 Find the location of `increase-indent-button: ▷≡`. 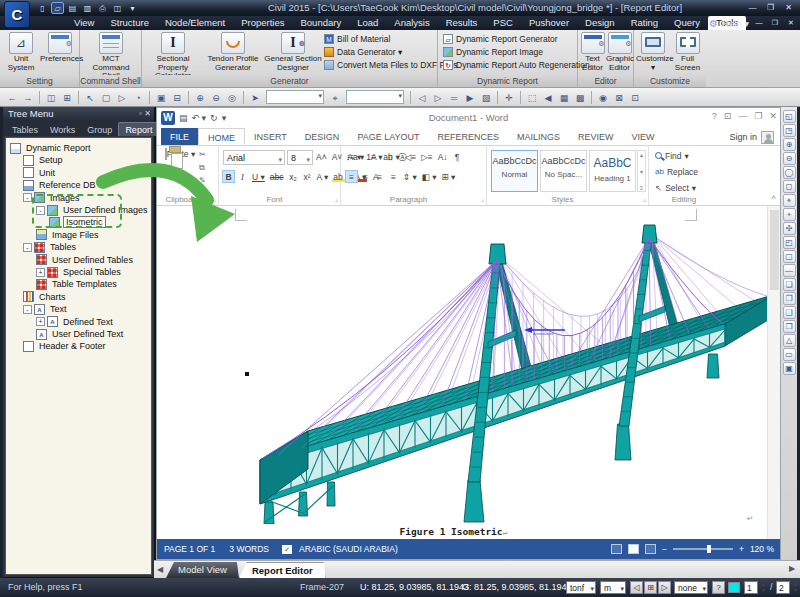

increase-indent-button: ▷≡ is located at coordinates (427, 156).